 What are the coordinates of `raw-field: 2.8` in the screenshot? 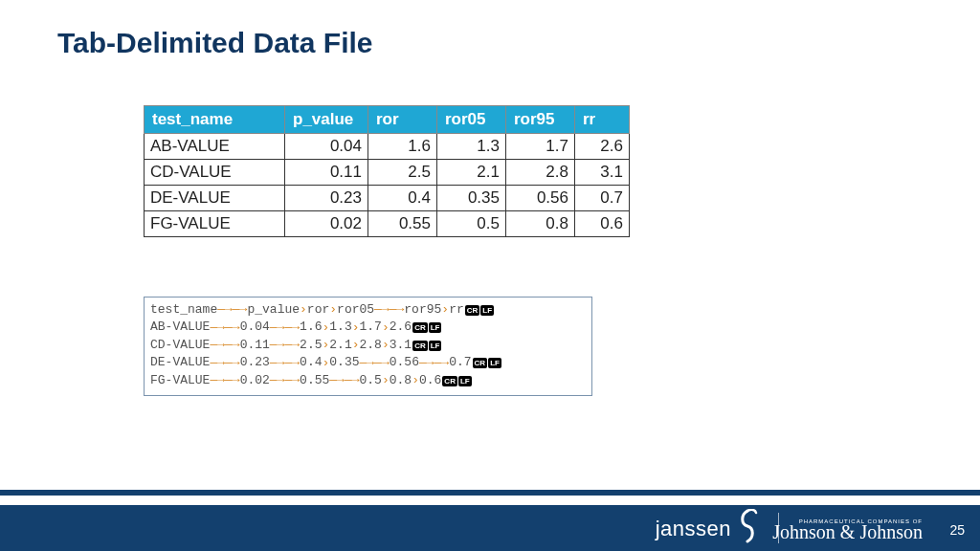 It's located at (371, 344).